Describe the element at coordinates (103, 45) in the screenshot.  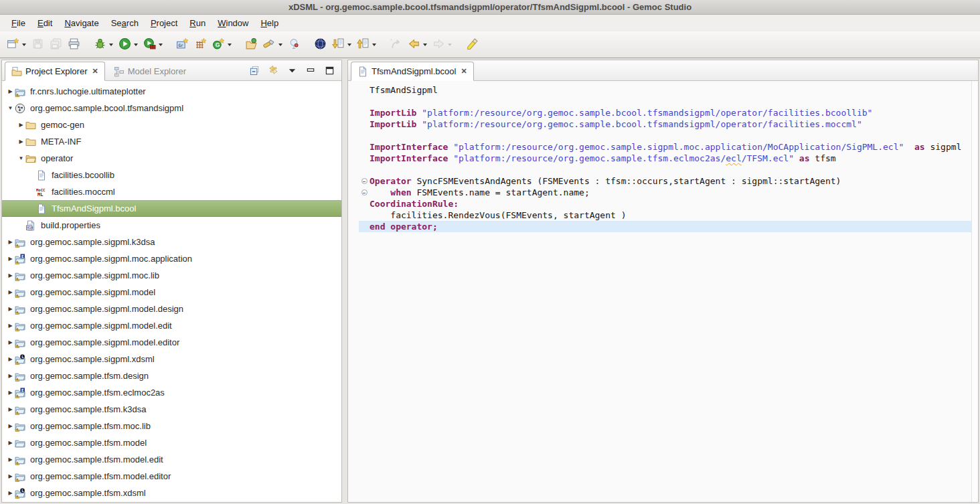
I see `debug-button` at that location.